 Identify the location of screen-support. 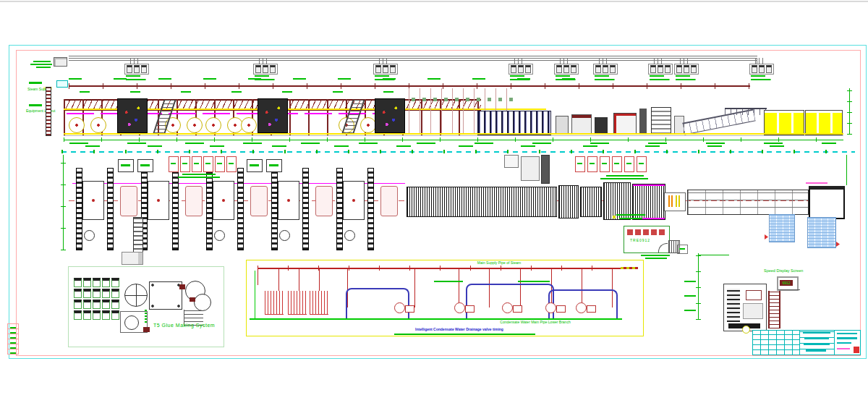
(789, 289).